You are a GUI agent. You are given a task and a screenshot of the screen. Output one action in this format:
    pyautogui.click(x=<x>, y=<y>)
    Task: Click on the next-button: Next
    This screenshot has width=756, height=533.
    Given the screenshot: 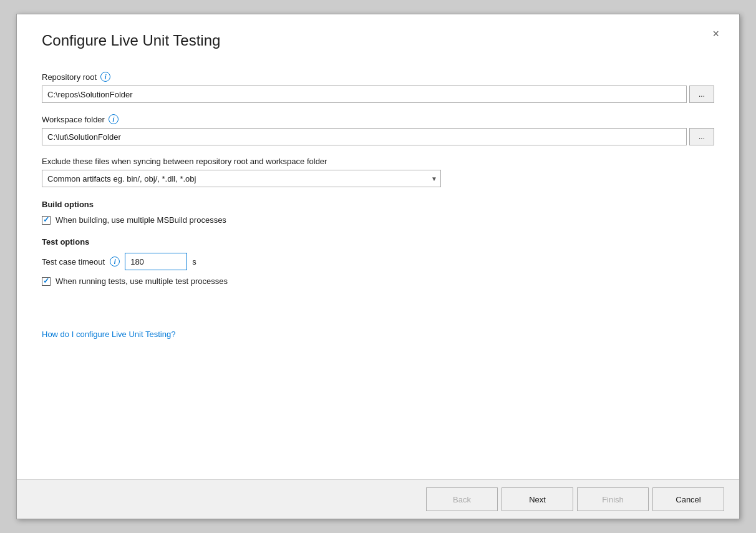 What is the action you would take?
    pyautogui.click(x=538, y=499)
    